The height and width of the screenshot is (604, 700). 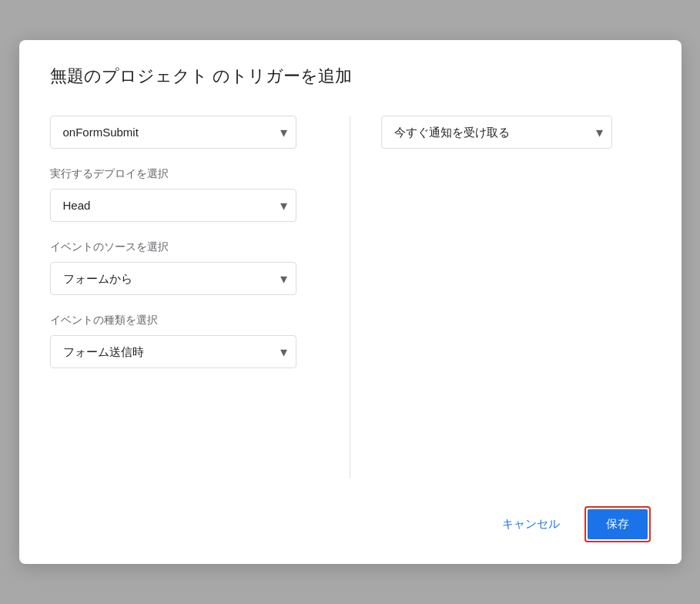 I want to click on function-select: onFormSubmit onOpen onEdit onChange, so click(x=173, y=133).